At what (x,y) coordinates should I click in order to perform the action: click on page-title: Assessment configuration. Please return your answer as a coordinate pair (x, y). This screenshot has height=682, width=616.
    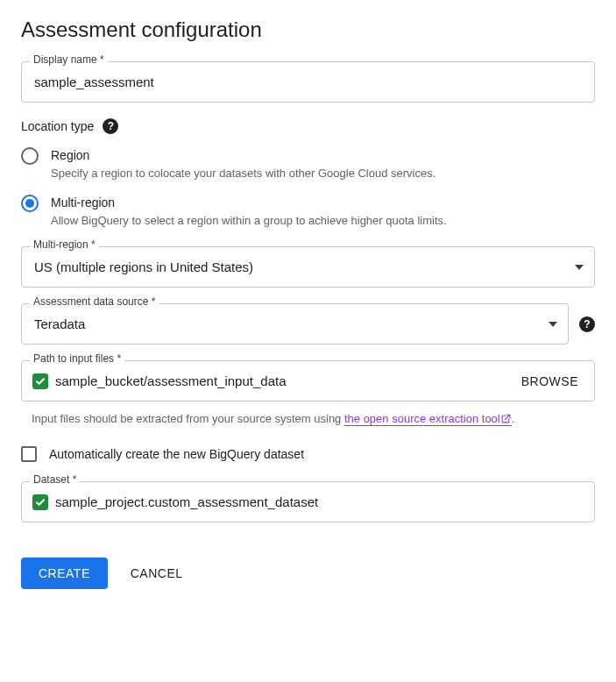
    Looking at the image, I should click on (308, 30).